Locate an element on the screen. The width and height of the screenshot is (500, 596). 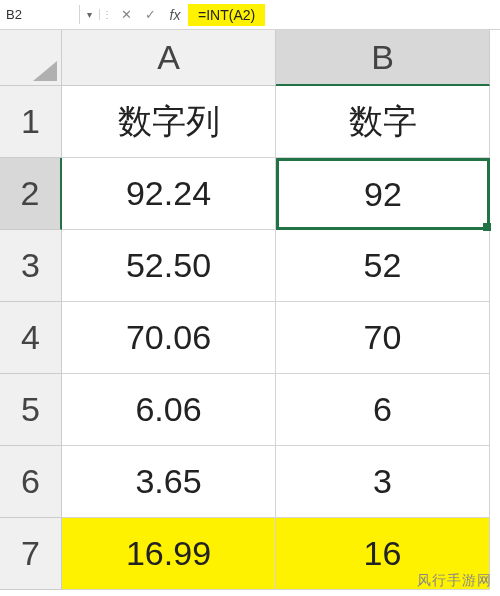
cell-b6: 3 is located at coordinates (383, 482).